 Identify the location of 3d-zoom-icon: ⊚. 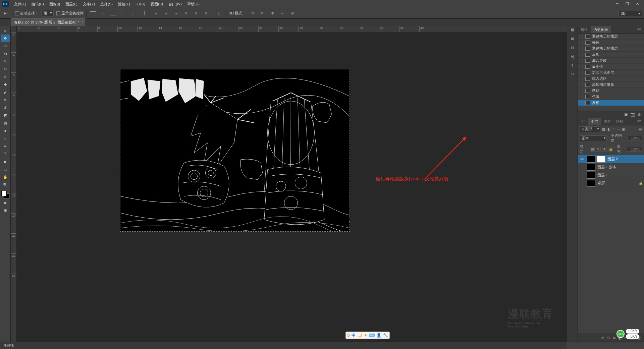
(292, 13).